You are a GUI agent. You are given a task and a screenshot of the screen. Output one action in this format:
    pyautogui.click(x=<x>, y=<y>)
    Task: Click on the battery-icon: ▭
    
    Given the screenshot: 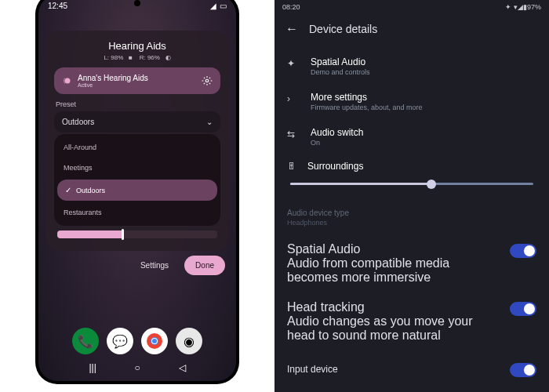 What is the action you would take?
    pyautogui.click(x=223, y=6)
    